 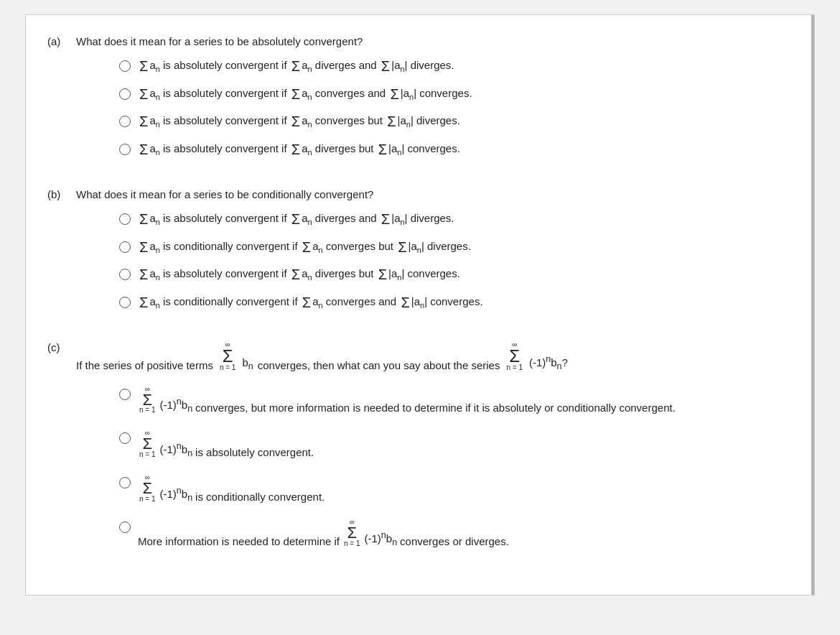 What do you see at coordinates (323, 533) in the screenshot?
I see `option-c4-text: More information is needed to determine …` at bounding box center [323, 533].